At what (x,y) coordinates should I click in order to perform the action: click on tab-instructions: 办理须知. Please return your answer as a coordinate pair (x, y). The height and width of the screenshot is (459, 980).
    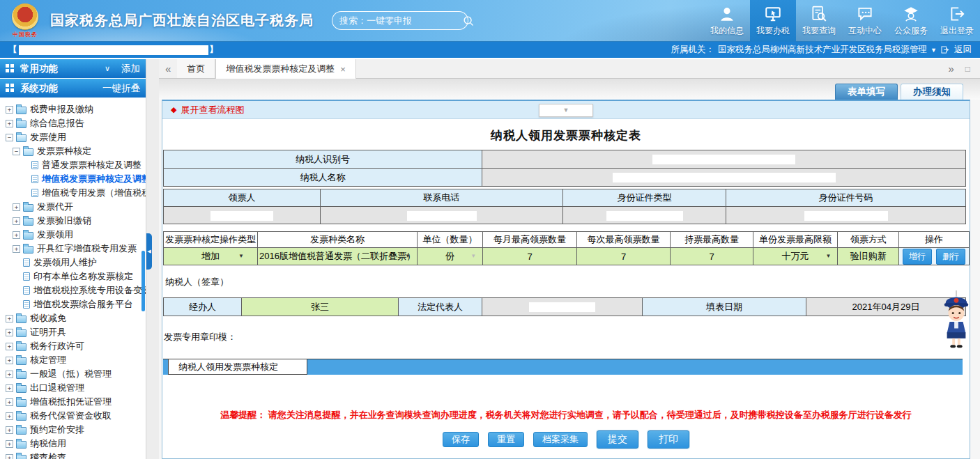
    Looking at the image, I should click on (932, 92).